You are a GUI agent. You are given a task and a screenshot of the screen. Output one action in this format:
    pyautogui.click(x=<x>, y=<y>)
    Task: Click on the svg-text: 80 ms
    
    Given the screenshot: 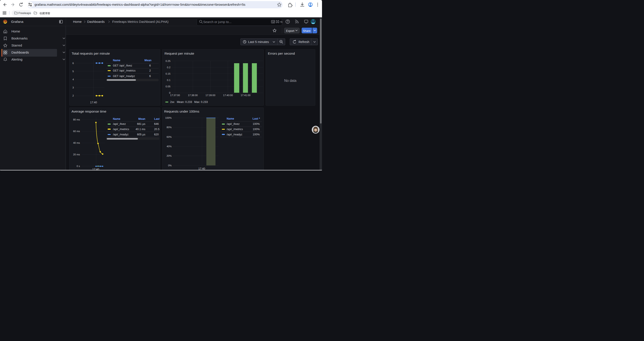 What is the action you would take?
    pyautogui.click(x=76, y=120)
    